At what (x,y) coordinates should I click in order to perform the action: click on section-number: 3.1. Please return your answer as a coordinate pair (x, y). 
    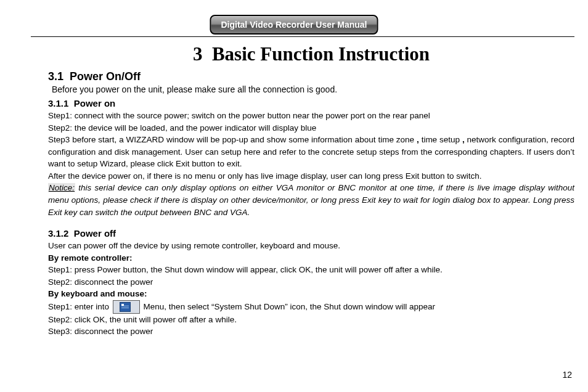
    Looking at the image, I should click on (55, 76).